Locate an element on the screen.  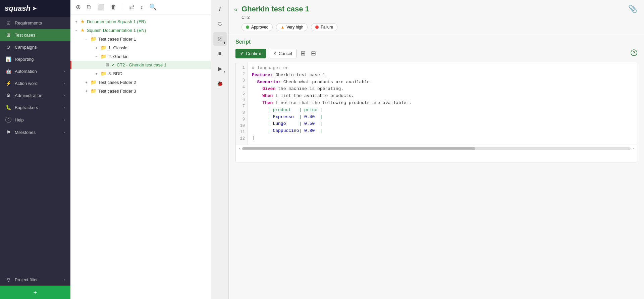
paste-icon: ⬜ is located at coordinates (101, 7).